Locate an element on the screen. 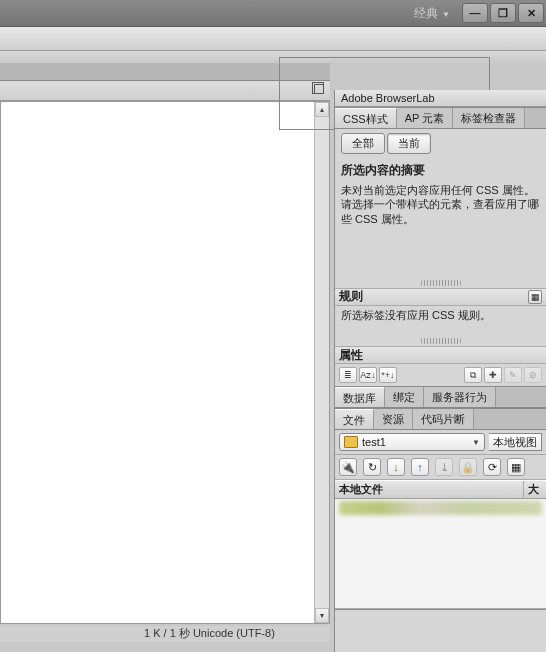 The width and height of the screenshot is (546, 652). site-select: test1 ▼ is located at coordinates (412, 442).